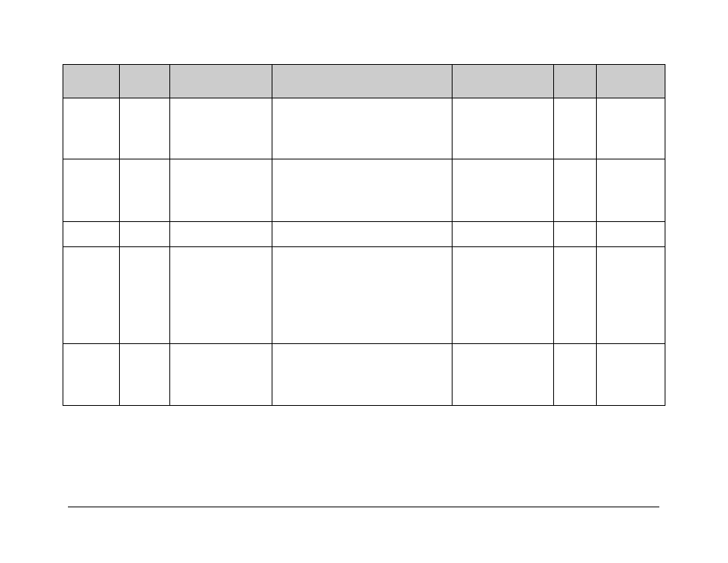 The height and width of the screenshot is (563, 728). Describe the element at coordinates (365, 82) in the screenshot. I see `table-header-row` at that location.